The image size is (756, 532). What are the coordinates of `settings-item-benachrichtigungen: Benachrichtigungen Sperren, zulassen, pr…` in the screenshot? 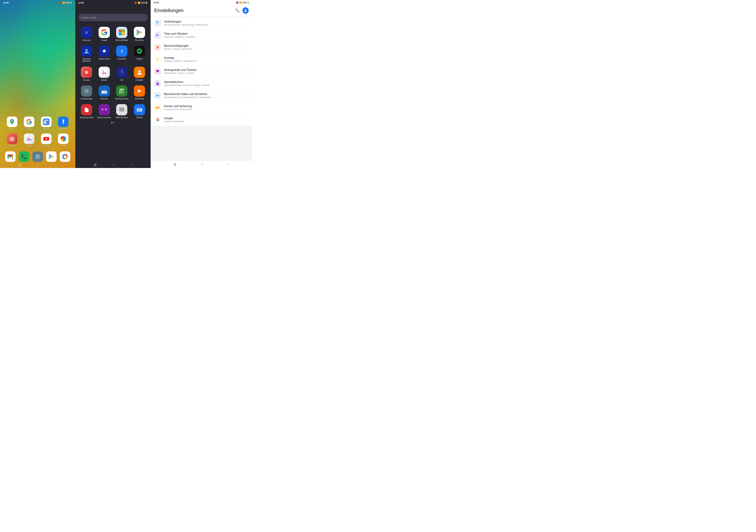 It's located at (202, 47).